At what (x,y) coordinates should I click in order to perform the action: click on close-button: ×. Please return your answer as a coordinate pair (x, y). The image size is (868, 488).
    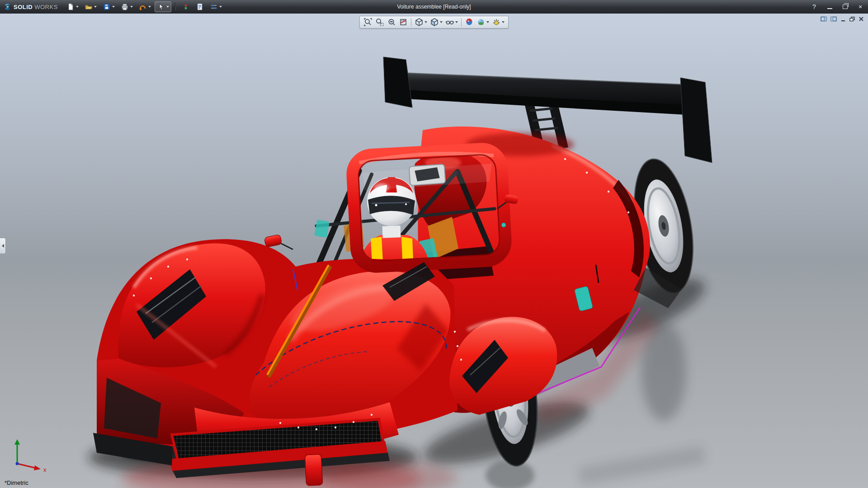
    Looking at the image, I should click on (860, 7).